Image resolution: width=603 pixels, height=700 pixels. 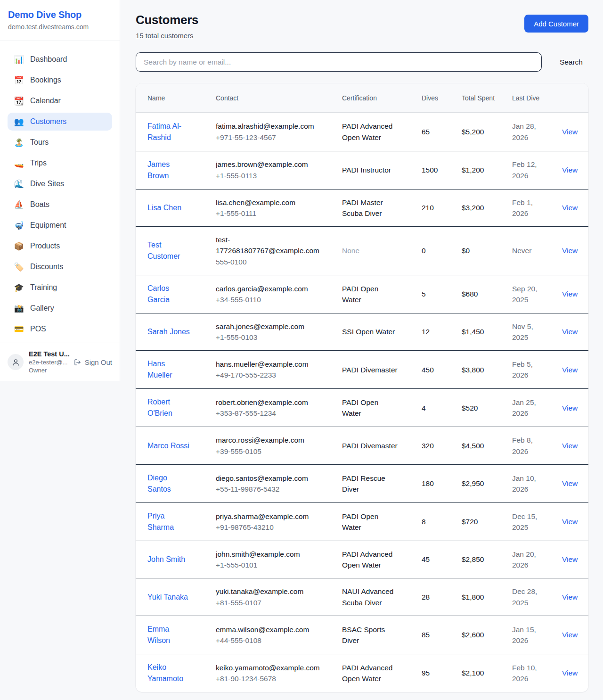 I want to click on table-row: Test Customer test-1772681807767@example…, so click(x=362, y=251).